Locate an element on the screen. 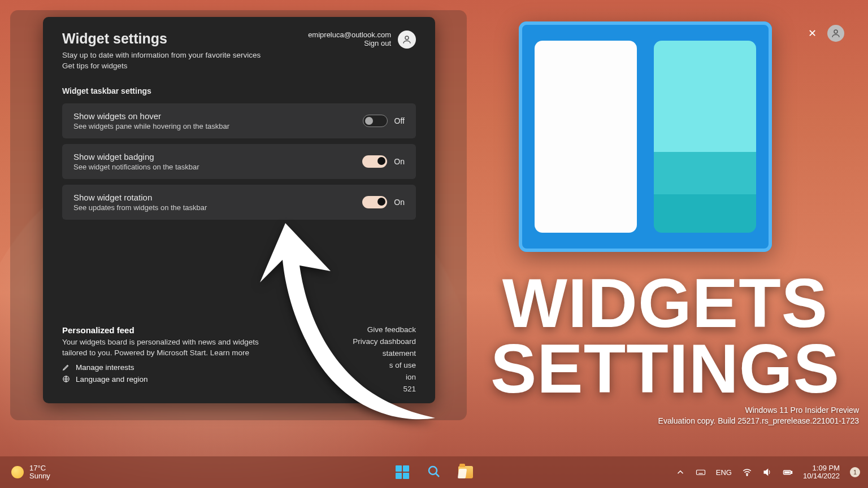 The width and height of the screenshot is (868, 488). setting-hover: Show widgets on hover See widgets pane w… is located at coordinates (239, 121).